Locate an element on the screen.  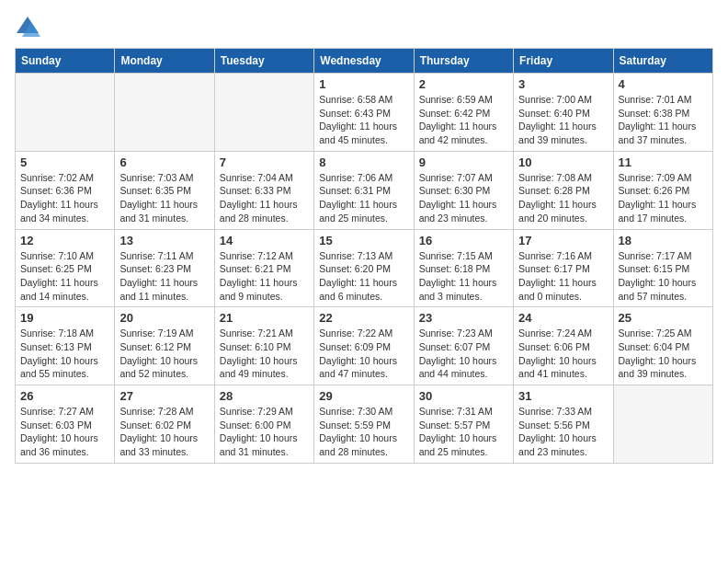
weekday-header: Sunday is located at coordinates (65, 61).